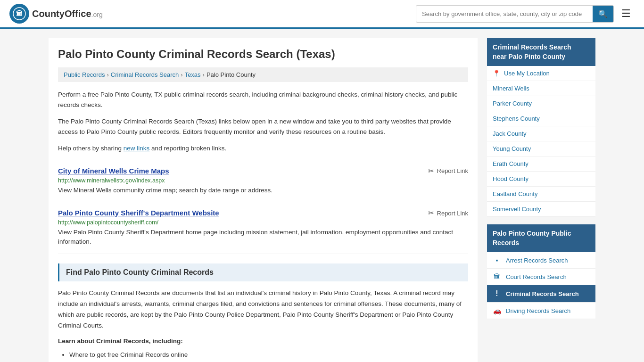  What do you see at coordinates (193, 74) in the screenshot?
I see `breadcrumb-link-texas: Texas` at bounding box center [193, 74].